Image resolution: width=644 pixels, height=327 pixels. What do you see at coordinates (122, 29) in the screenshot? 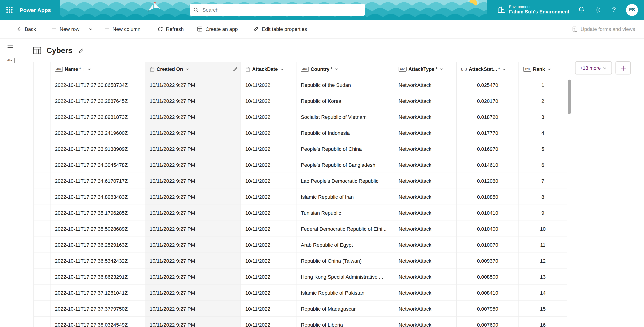
I see `new-column-button: New column` at bounding box center [122, 29].